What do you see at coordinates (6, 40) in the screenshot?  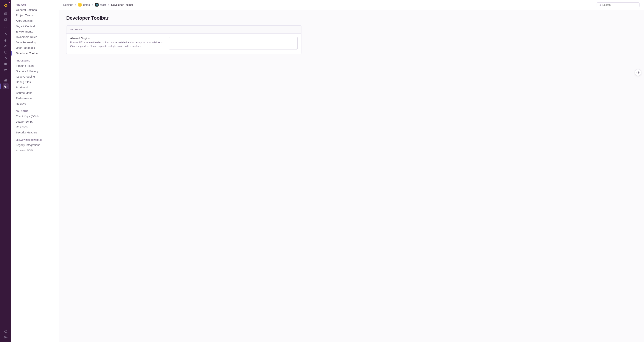 I see `nav-bolt` at bounding box center [6, 40].